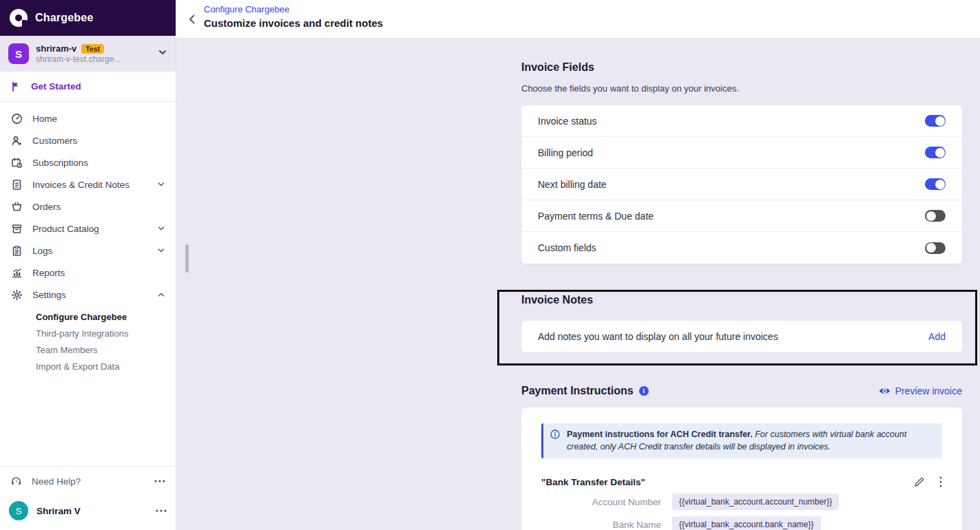  What do you see at coordinates (658, 337) in the screenshot?
I see `invoice-notes-text: Add notes you want to display on all you…` at bounding box center [658, 337].